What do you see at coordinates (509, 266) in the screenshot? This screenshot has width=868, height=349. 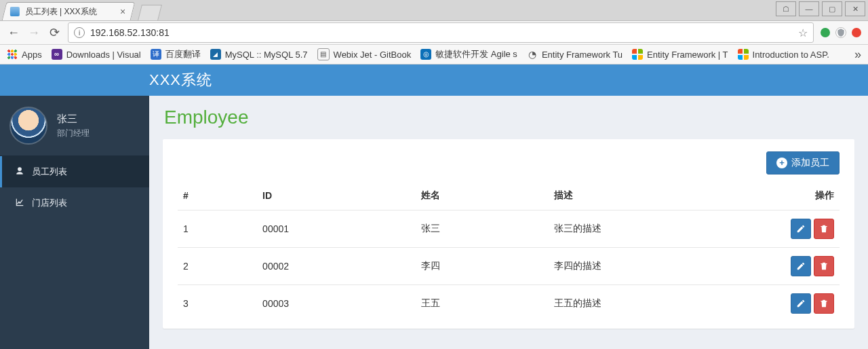 I see `table-row: 200002李四李四的描述` at bounding box center [509, 266].